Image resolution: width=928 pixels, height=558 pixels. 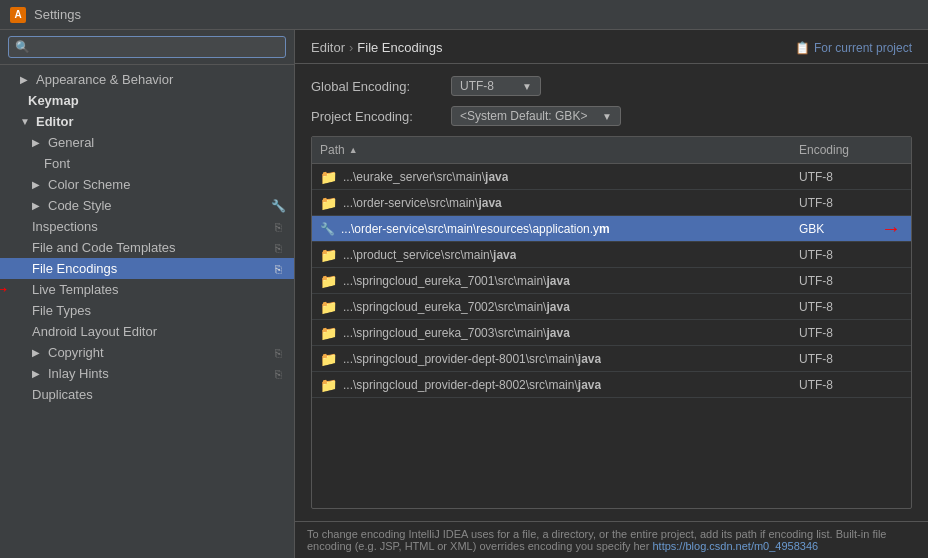 What do you see at coordinates (891, 228) in the screenshot?
I see `red-arrow-icon: →` at bounding box center [891, 228].